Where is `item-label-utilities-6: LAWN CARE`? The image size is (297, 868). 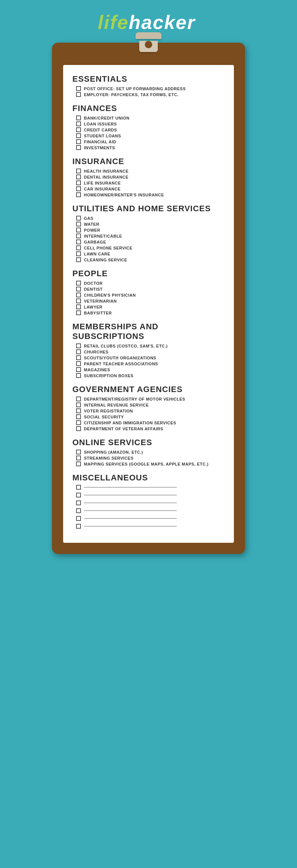
item-label-utilities-6: LAWN CARE is located at coordinates (97, 254).